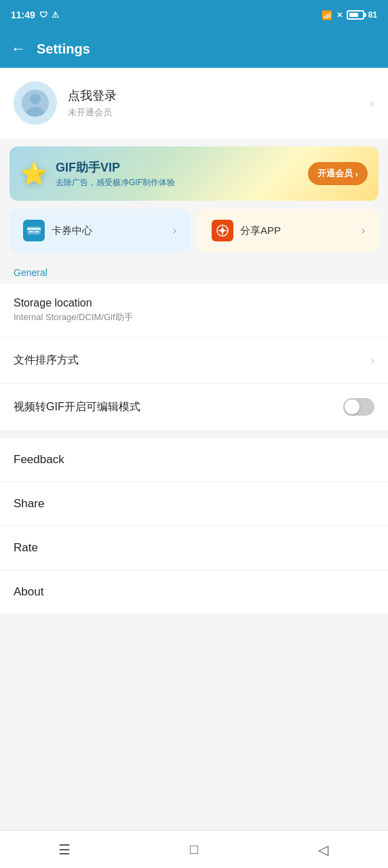  What do you see at coordinates (34, 231) in the screenshot?
I see `coupon-icon` at bounding box center [34, 231].